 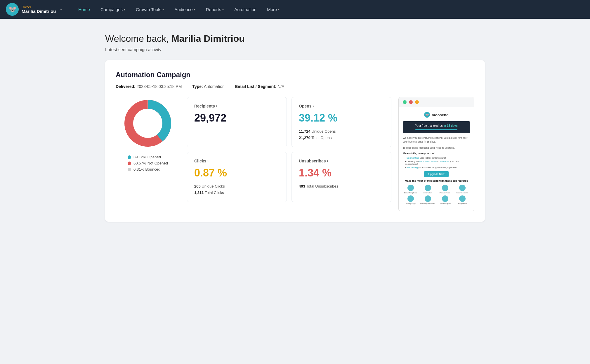 What do you see at coordinates (302, 186) in the screenshot?
I see `unsubscribes-total-count: 403` at bounding box center [302, 186].